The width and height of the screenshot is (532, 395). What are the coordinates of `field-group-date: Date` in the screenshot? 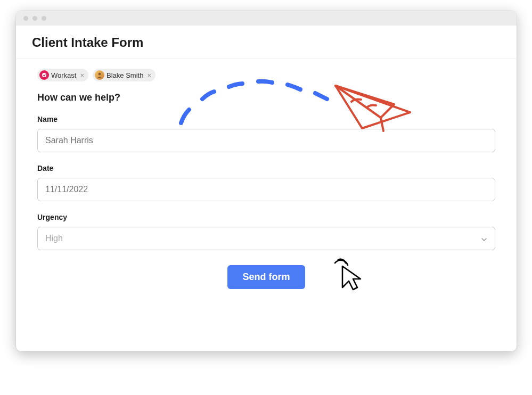 It's located at (266, 183).